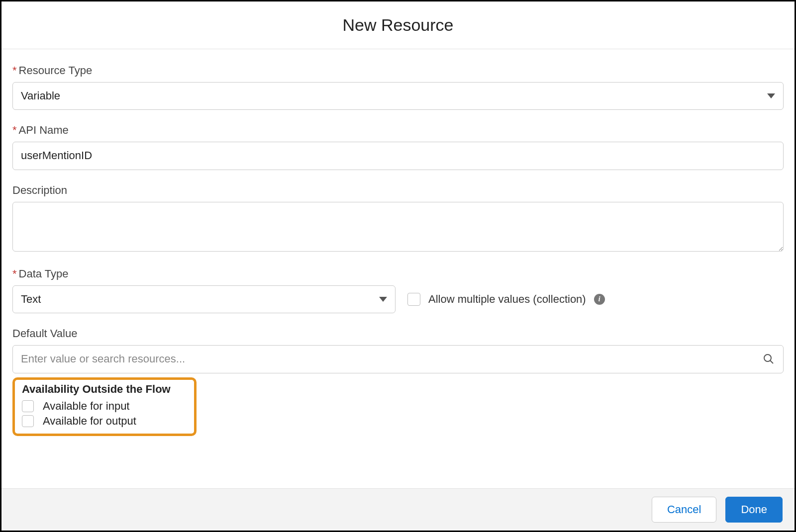 The height and width of the screenshot is (532, 796). I want to click on description-textarea, so click(398, 227).